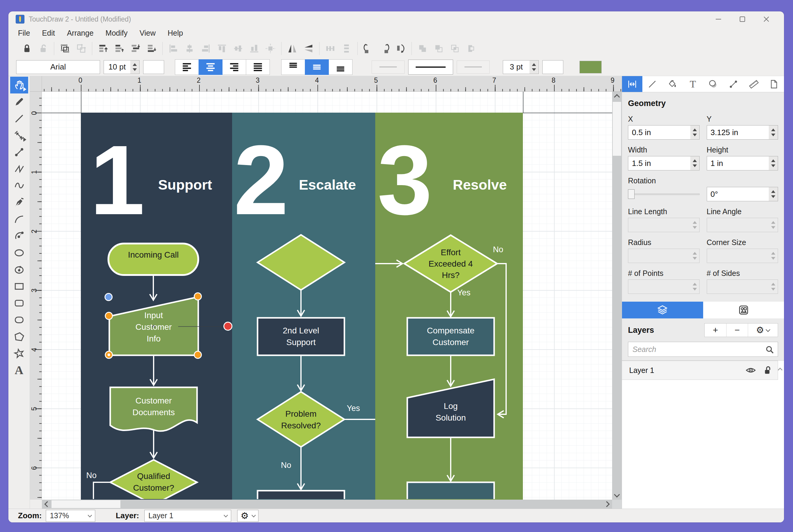 This screenshot has height=532, width=793. What do you see at coordinates (743, 194) in the screenshot?
I see `rotation-field: 0°` at bounding box center [743, 194].